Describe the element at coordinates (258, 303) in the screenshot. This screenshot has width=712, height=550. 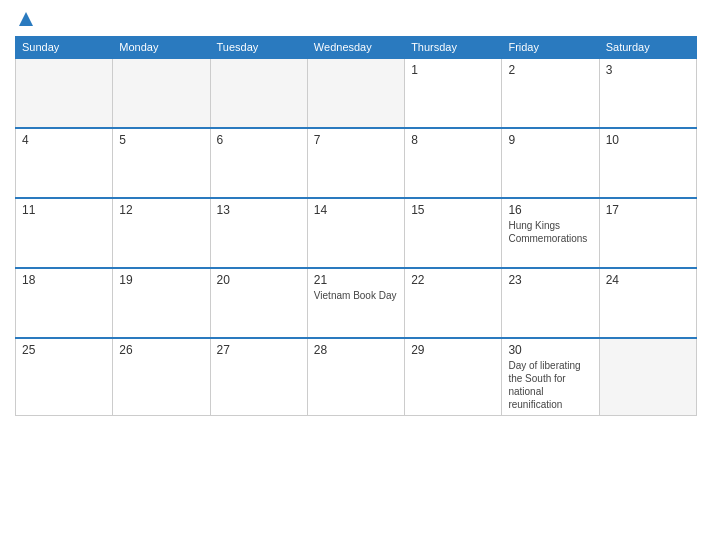
I see `calendar-cell: 20` at that location.